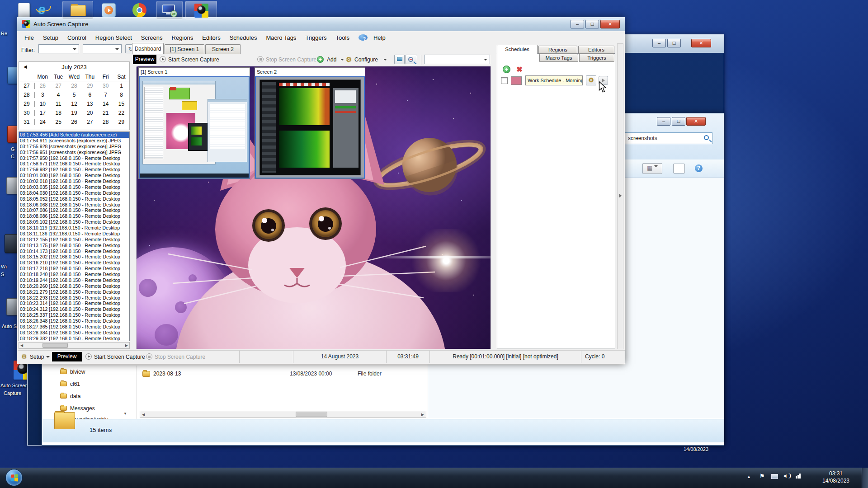  I want to click on log-row: 03:18:29.382 [192.168.0.150 - Remote Des…, so click(74, 338).